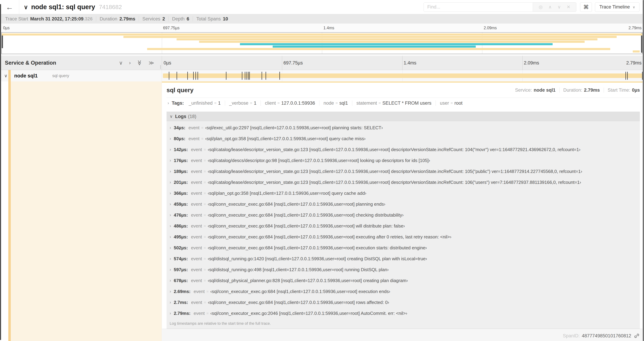 This screenshot has height=341, width=644. Describe the element at coordinates (2, 42) in the screenshot. I see `minimap-drag-handle-left` at that location.